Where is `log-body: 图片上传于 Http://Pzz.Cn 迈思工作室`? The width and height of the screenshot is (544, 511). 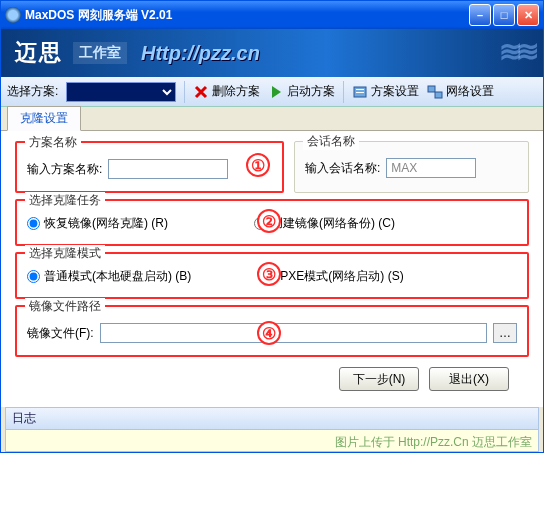
log-body: 图片上传于 Http://Pzz.Cn 迈思工作室 is located at coordinates (272, 441).